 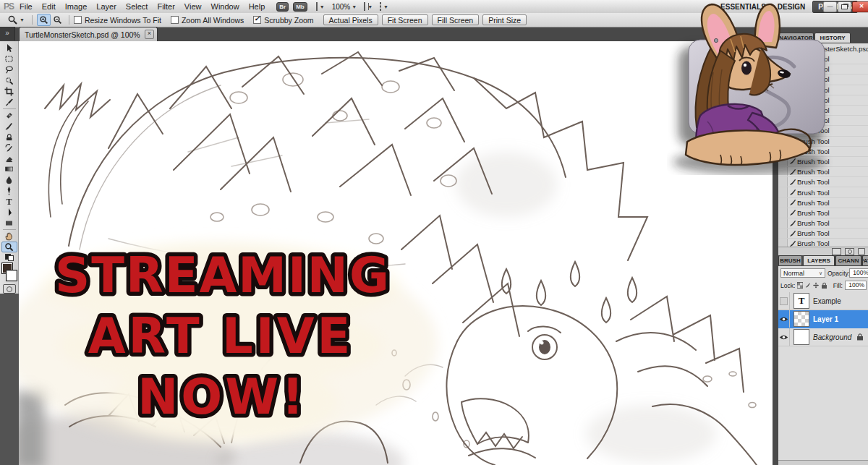 What do you see at coordinates (9, 223) in the screenshot?
I see `rectangle-shape-tool` at bounding box center [9, 223].